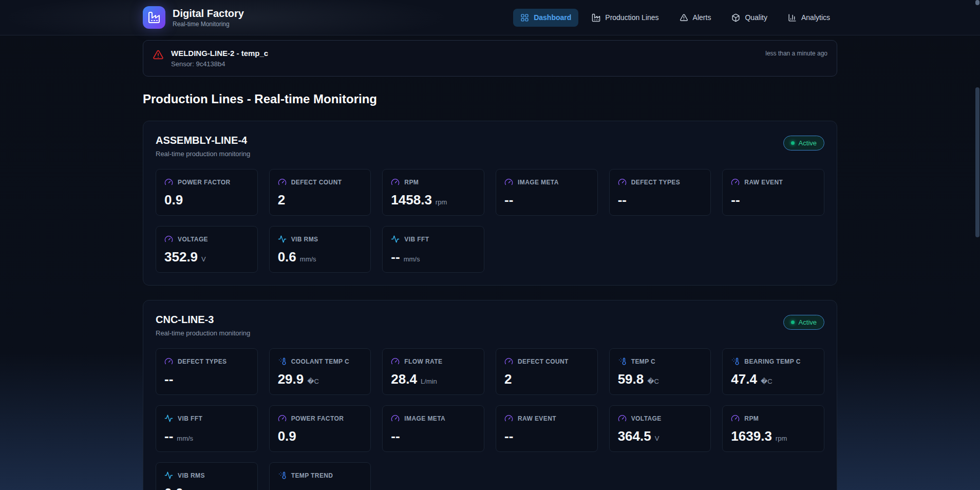  I want to click on metric-tile-defect-types: DEFECT TYPES --, so click(206, 372).